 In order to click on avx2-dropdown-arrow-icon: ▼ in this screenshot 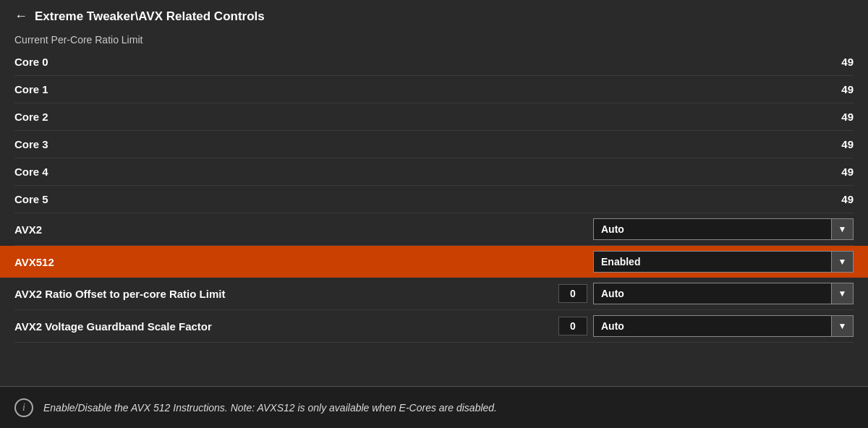, I will do `click(842, 229)`.